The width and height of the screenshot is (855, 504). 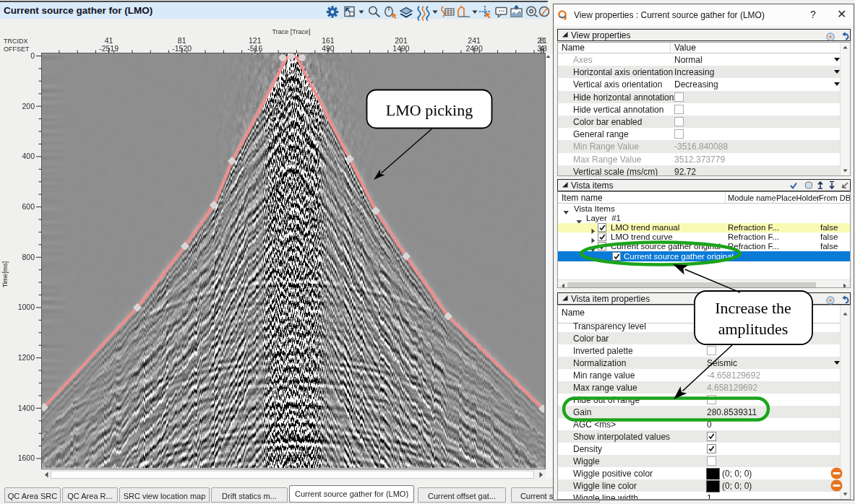 I want to click on svg-text: Increase the, so click(x=753, y=308).